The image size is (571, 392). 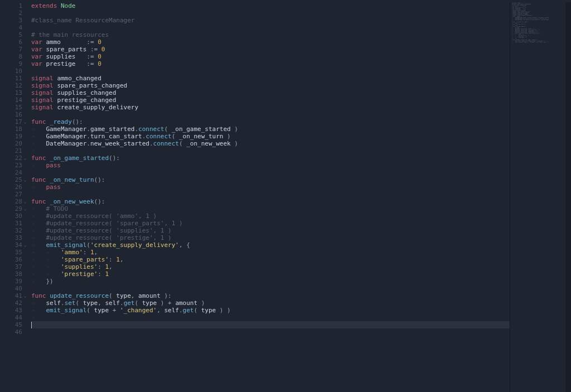 What do you see at coordinates (270, 209) in the screenshot?
I see `code-line: » # TODO` at bounding box center [270, 209].